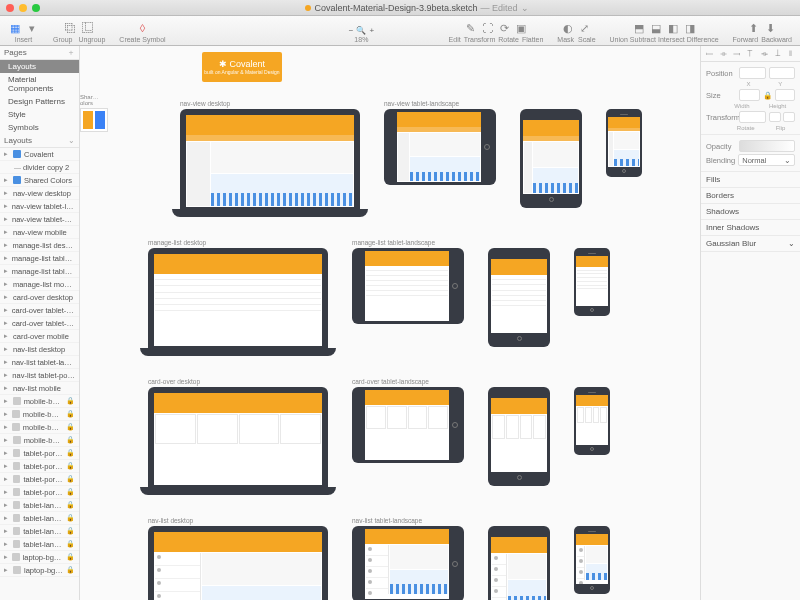 The height and width of the screenshot is (600, 800). What do you see at coordinates (786, 95) in the screenshot?
I see `height-input` at bounding box center [786, 95].